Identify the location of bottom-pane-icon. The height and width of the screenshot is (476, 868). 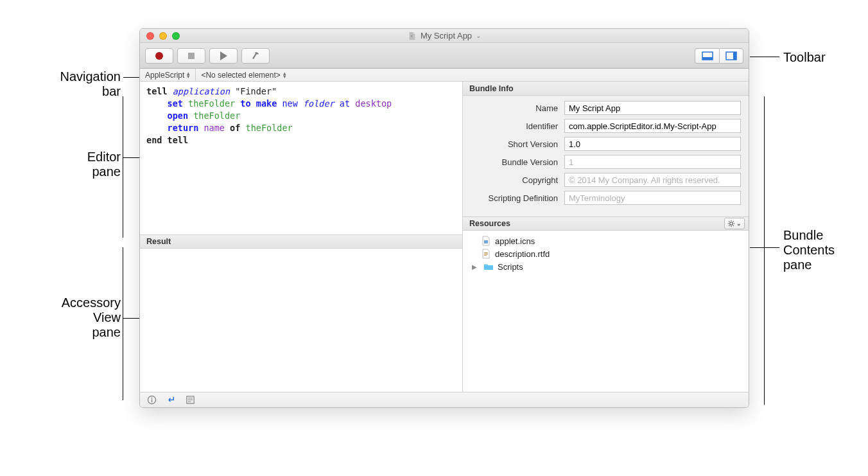
(707, 56).